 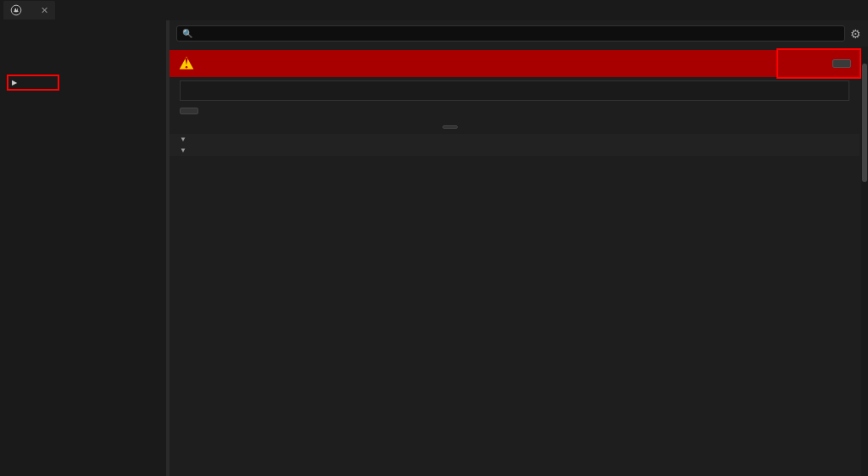 What do you see at coordinates (44, 10) in the screenshot?
I see `tab-close-icon: ✕` at bounding box center [44, 10].